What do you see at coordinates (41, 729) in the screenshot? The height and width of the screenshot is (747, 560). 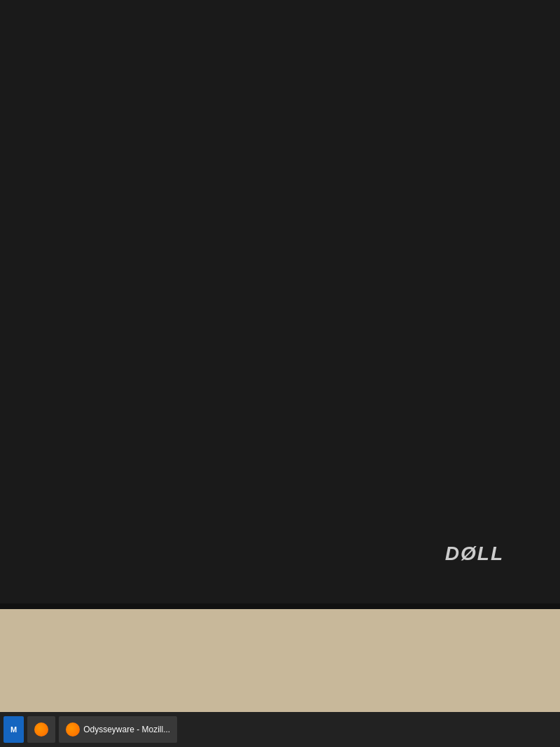 I see `taskbar-firefox` at bounding box center [41, 729].